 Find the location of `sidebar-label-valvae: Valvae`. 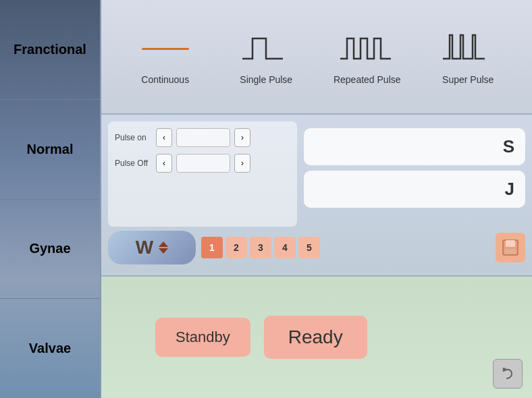

sidebar-label-valvae: Valvae is located at coordinates (50, 348).